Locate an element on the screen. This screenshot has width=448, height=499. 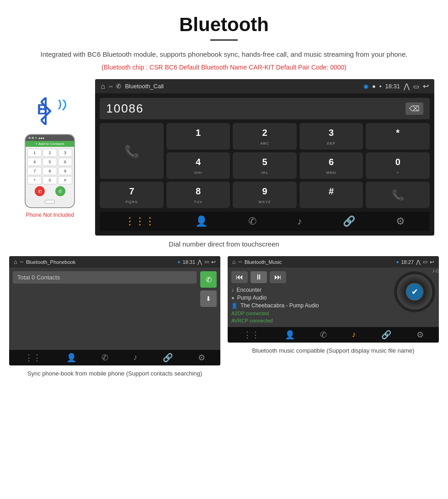
download-contacts-button: ⬇ is located at coordinates (208, 299).